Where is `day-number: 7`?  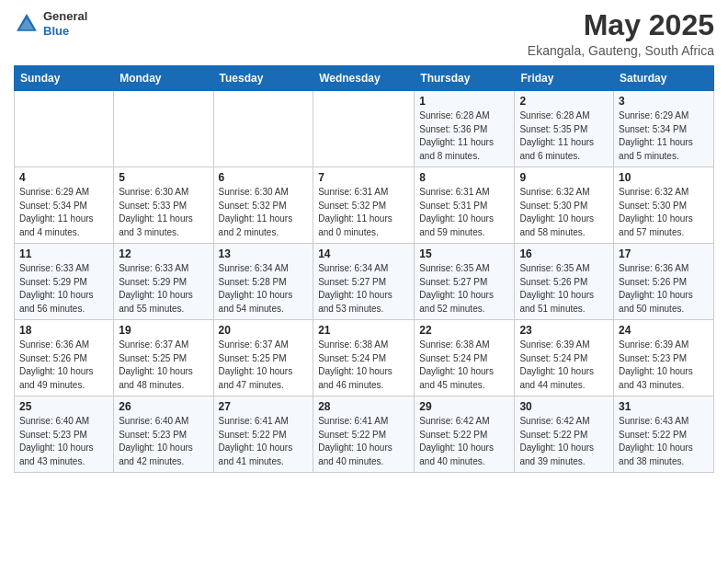
day-number: 7 is located at coordinates (364, 178).